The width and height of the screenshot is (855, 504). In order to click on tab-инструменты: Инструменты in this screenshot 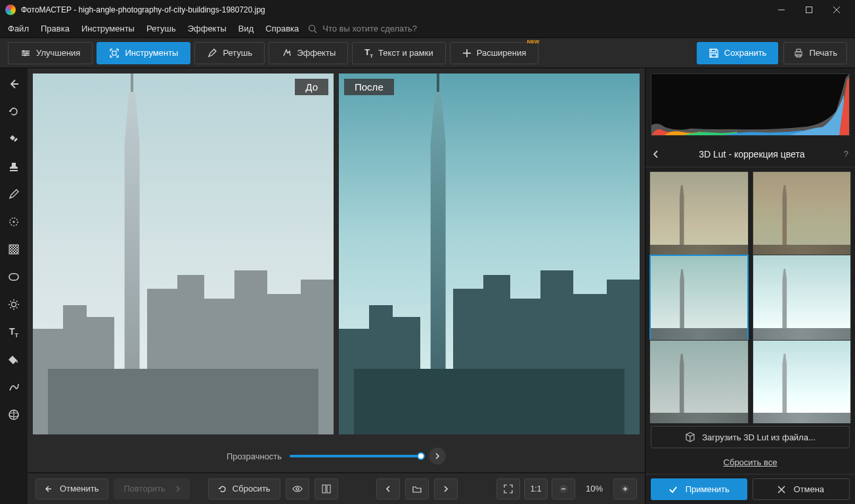, I will do `click(143, 53)`.